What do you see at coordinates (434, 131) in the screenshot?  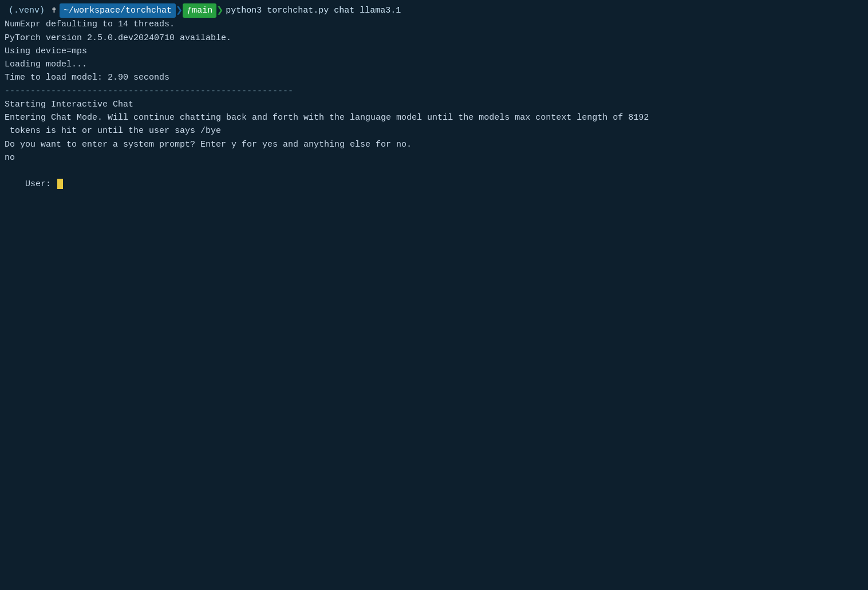 I see `output-line-9: tokens is hit or until the user says /by…` at bounding box center [434, 131].